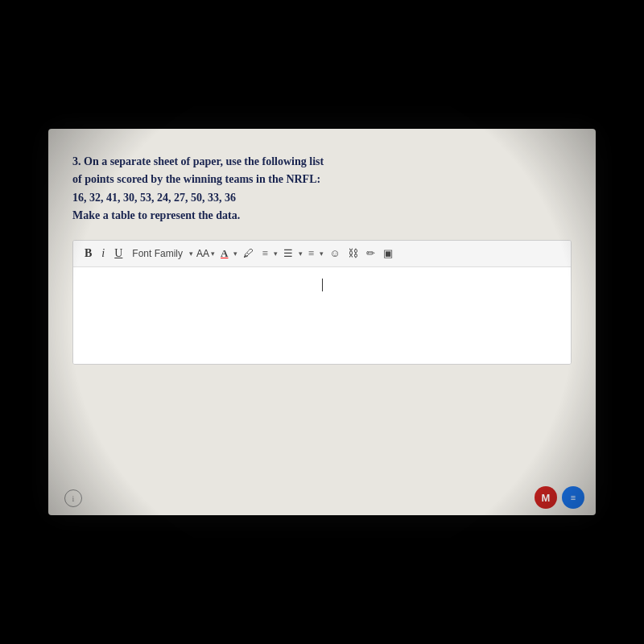 This screenshot has width=644, height=644. Describe the element at coordinates (103, 254) in the screenshot. I see `italic-button: i` at that location.